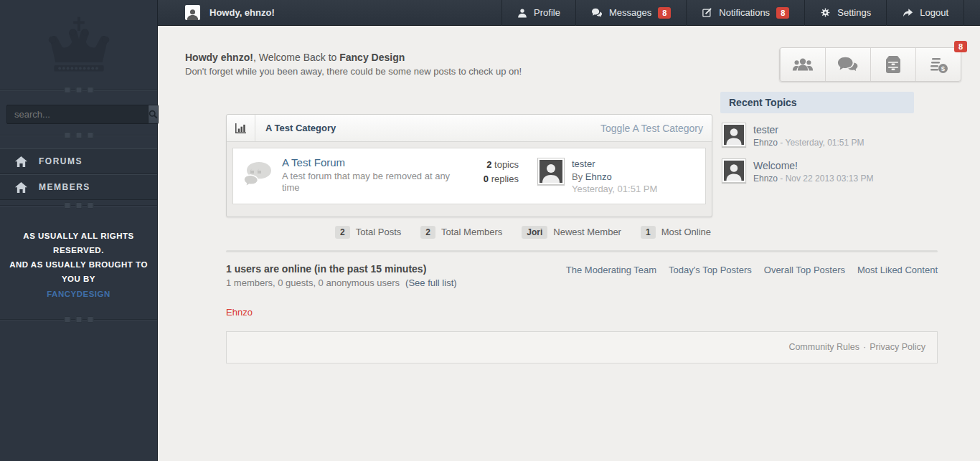 The height and width of the screenshot is (461, 980). What do you see at coordinates (934, 13) in the screenshot?
I see `menu-label: Logout` at bounding box center [934, 13].